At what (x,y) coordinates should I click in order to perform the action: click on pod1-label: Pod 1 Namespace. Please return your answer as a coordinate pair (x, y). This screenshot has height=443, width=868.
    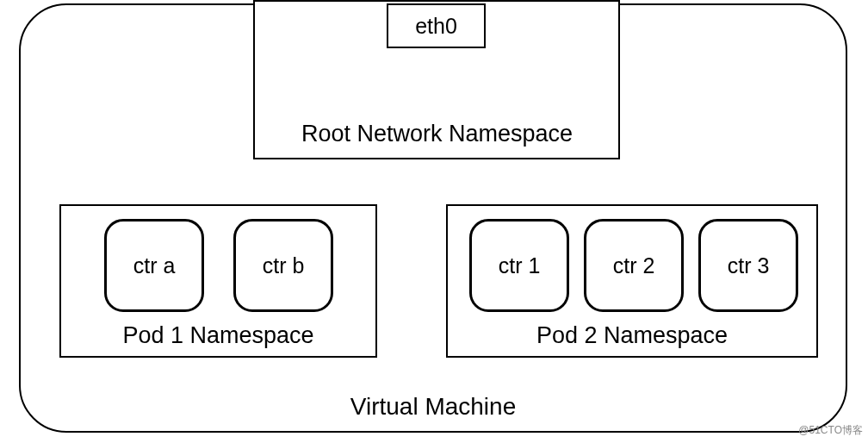
    Looking at the image, I should click on (219, 336).